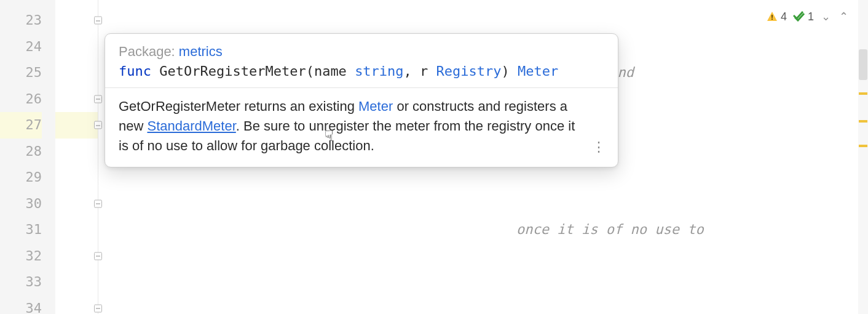 This screenshot has height=314, width=868. I want to click on fold-gutter, so click(77, 157).